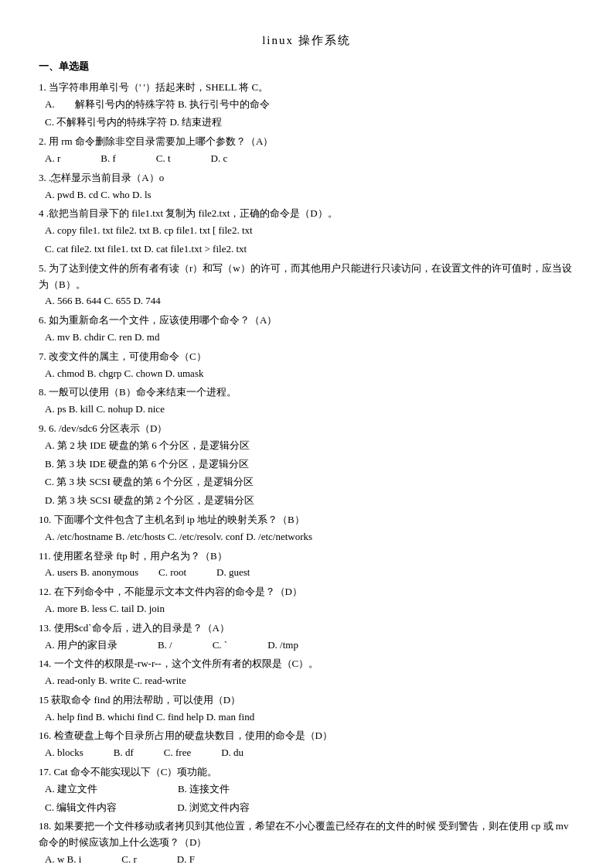 This screenshot has height=868, width=613. I want to click on option-line: A. w B. i C. r D. F, so click(306, 860).